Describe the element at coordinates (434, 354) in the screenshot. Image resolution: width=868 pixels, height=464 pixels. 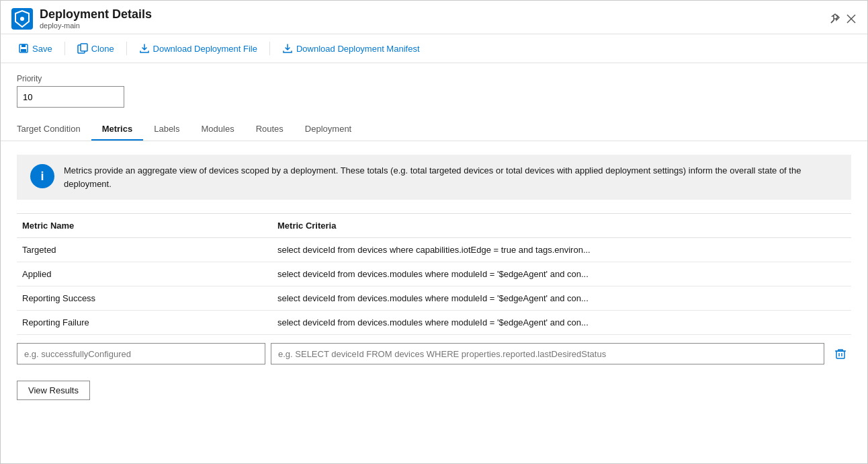
I see `new-metric-row` at that location.